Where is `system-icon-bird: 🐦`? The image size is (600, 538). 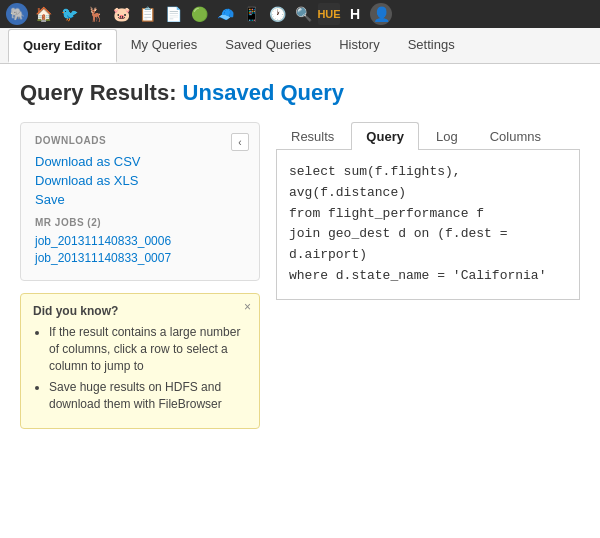
system-icon-bird: 🐦 is located at coordinates (69, 14).